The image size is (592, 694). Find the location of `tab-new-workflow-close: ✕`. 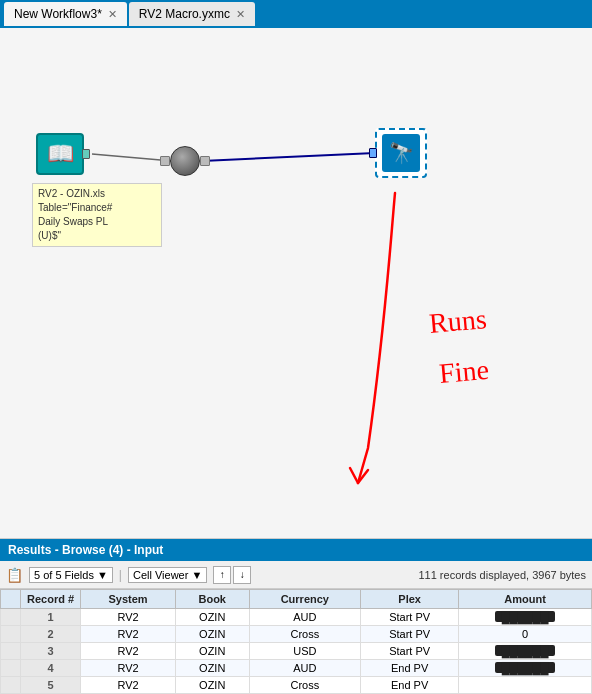

tab-new-workflow-close: ✕ is located at coordinates (112, 14).